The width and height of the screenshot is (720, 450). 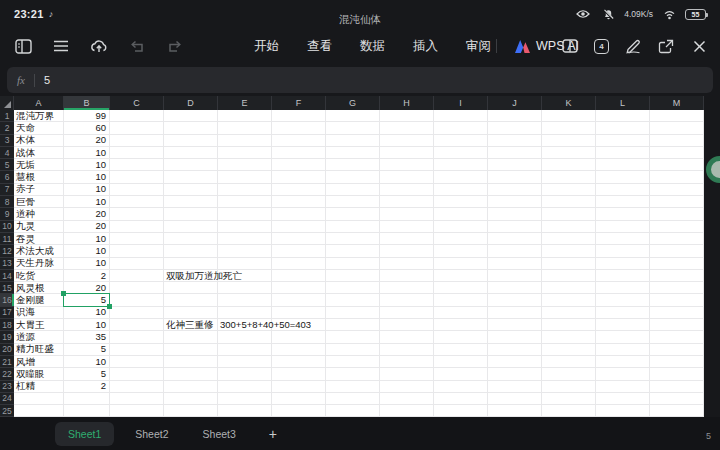 I want to click on cell-D1, so click(x=191, y=116).